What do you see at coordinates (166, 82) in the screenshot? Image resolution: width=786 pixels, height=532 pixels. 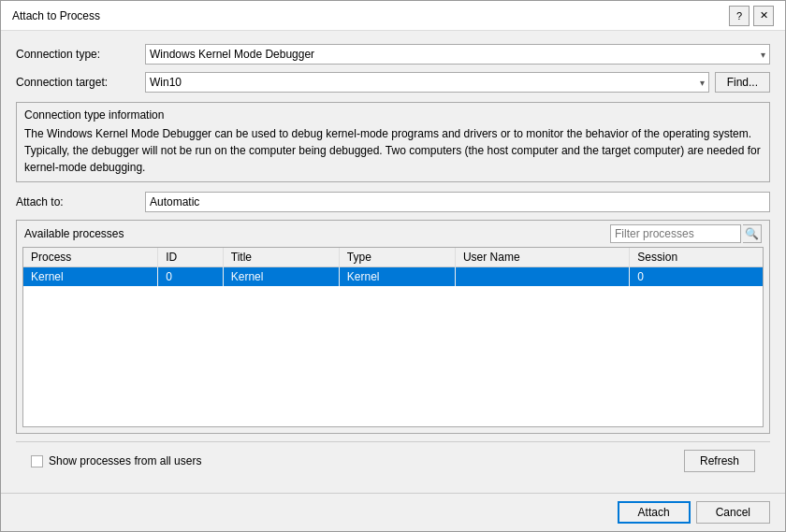 I see `connection-target-value: Win10` at bounding box center [166, 82].